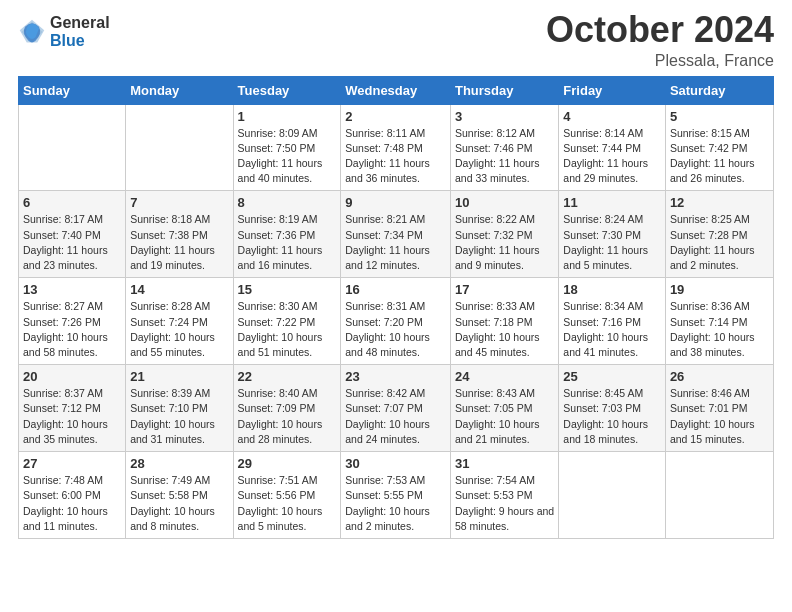 The image size is (792, 612). Describe the element at coordinates (179, 290) in the screenshot. I see `day-number: 14` at that location.